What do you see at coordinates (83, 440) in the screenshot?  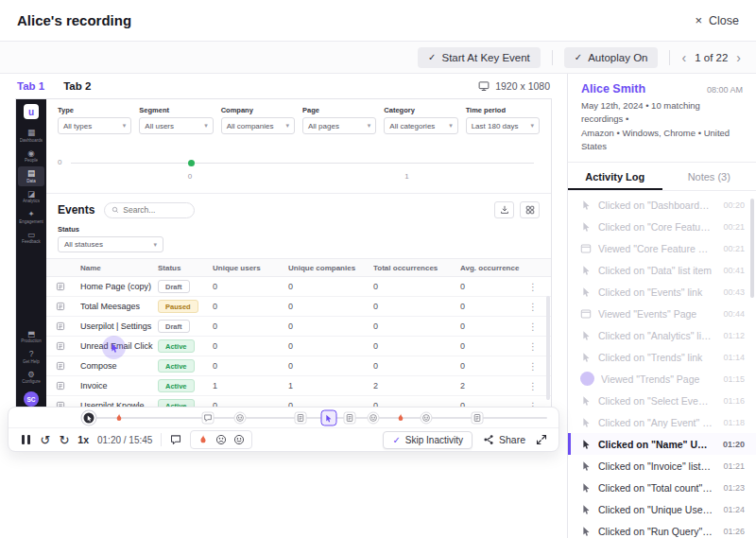 I see `playback-speed-button: 1x` at bounding box center [83, 440].